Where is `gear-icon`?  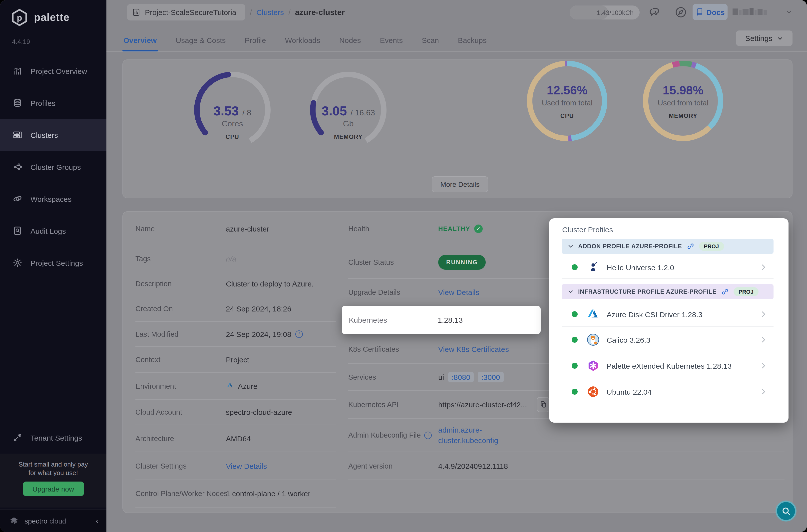
gear-icon is located at coordinates (18, 263).